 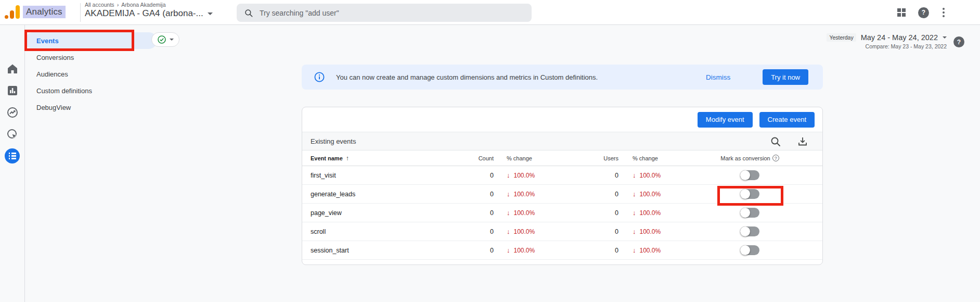 I want to click on header-divider, so click(x=80, y=12).